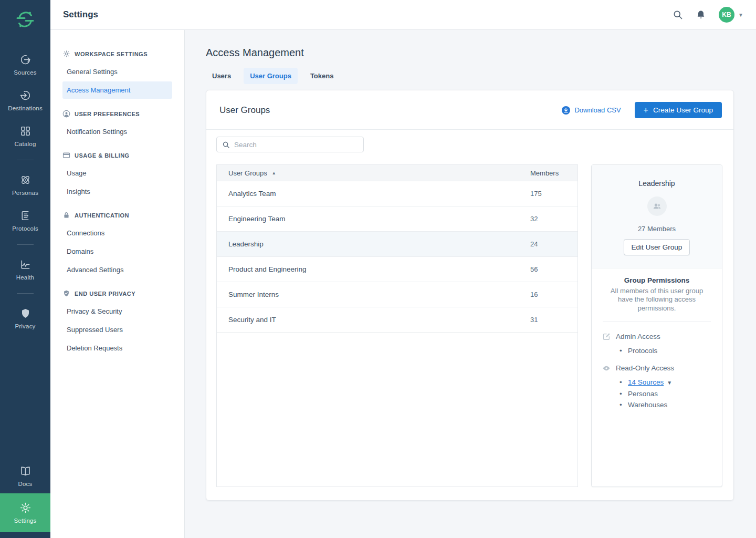 The width and height of the screenshot is (756, 538). Describe the element at coordinates (25, 100) in the screenshot. I see `sidebar-item-destinations: Destinations` at that location.